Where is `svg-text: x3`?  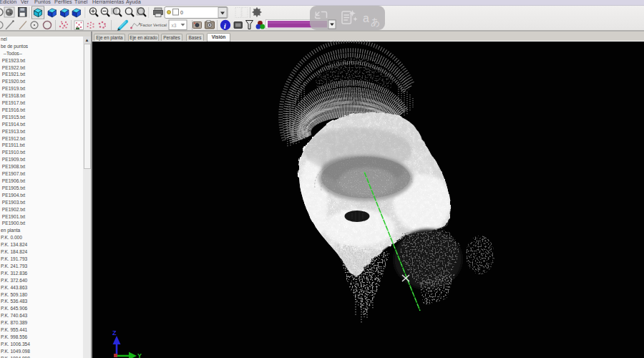
svg-text: x3 is located at coordinates (175, 26).